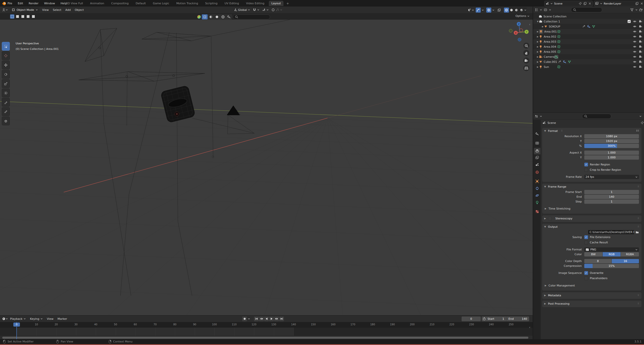 Image resolution: width=644 pixels, height=345 pixels. What do you see at coordinates (593, 254) in the screenshot?
I see `segment-option-bw: BW` at bounding box center [593, 254].